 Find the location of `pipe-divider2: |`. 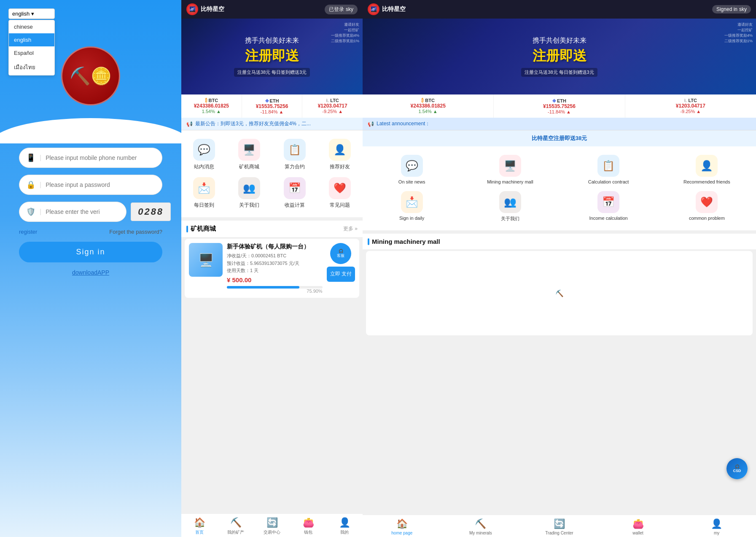

pipe-divider2: | is located at coordinates (40, 185).